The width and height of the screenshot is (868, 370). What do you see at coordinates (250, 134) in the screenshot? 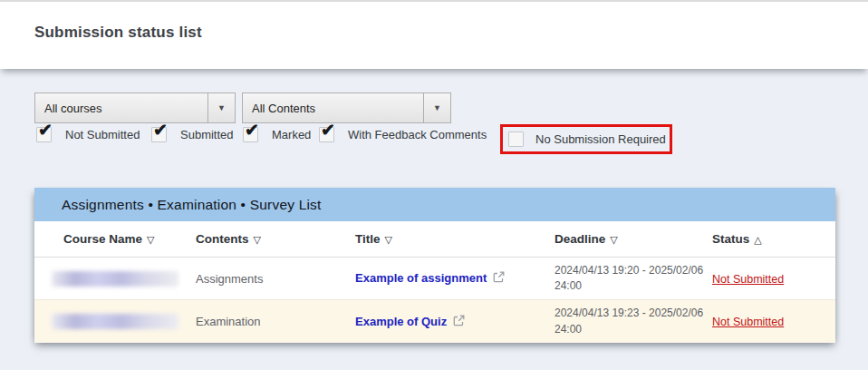
I see `marked-checkbox` at bounding box center [250, 134].